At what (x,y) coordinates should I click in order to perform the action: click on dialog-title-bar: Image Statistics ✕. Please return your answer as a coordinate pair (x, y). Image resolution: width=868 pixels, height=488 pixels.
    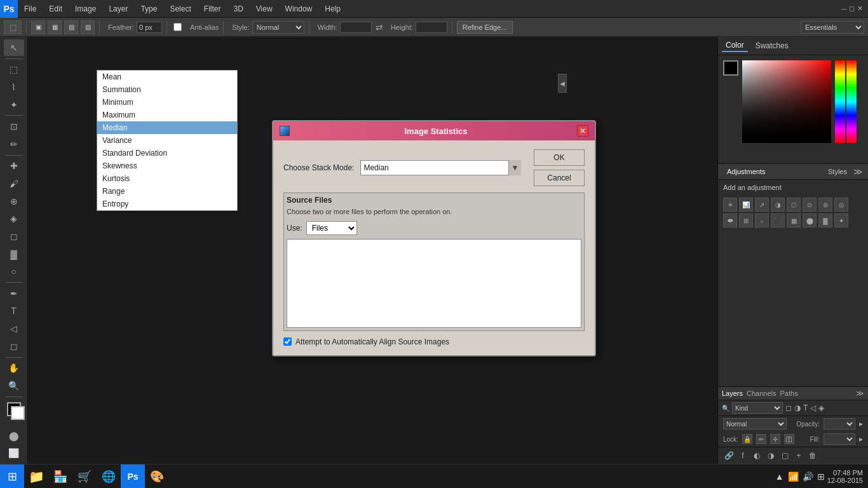
    Looking at the image, I should click on (434, 131).